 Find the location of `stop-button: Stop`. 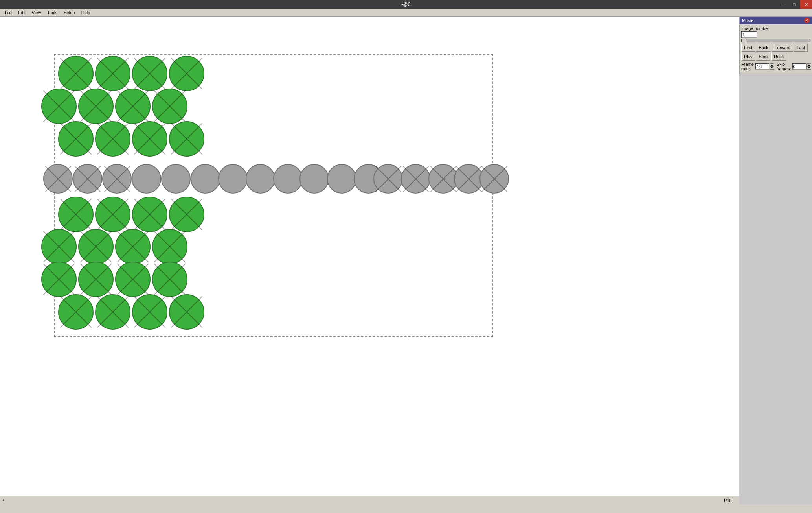

stop-button: Stop is located at coordinates (763, 57).